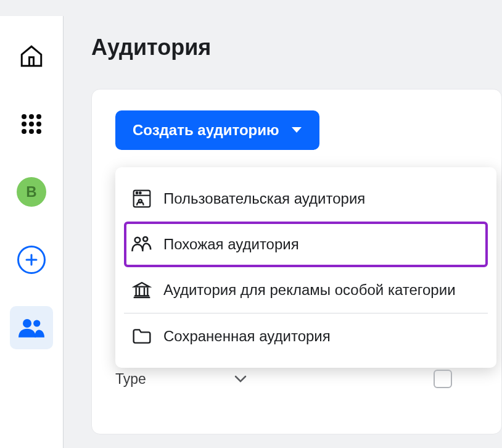 The height and width of the screenshot is (448, 502). I want to click on people-icon, so click(31, 328).